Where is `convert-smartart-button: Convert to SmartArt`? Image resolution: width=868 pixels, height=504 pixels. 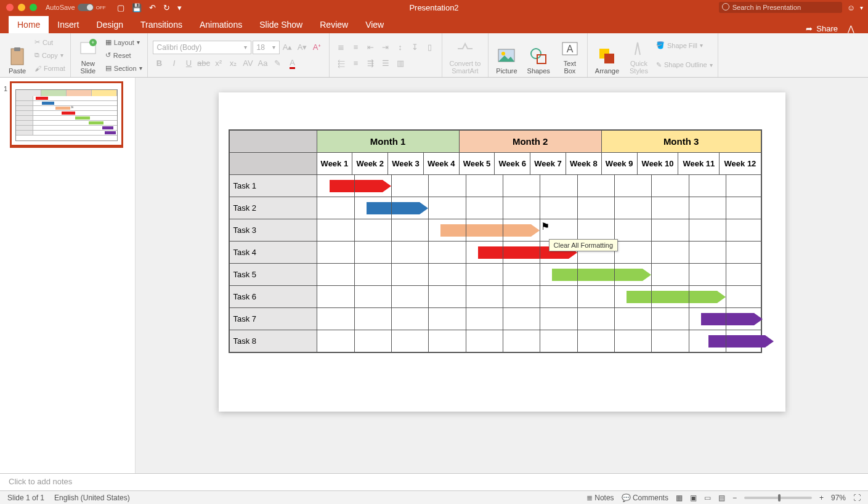 convert-smartart-button: Convert to SmartArt is located at coordinates (466, 55).